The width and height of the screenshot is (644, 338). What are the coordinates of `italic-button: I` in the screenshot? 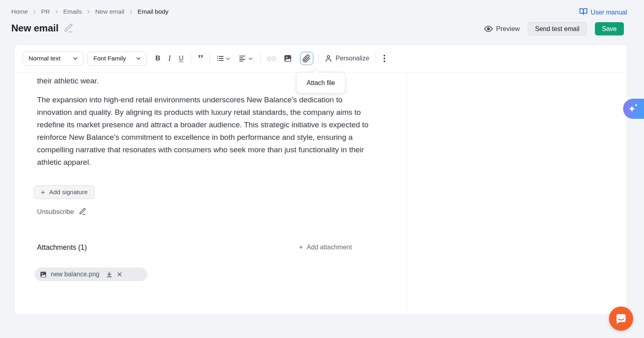 It's located at (169, 59).